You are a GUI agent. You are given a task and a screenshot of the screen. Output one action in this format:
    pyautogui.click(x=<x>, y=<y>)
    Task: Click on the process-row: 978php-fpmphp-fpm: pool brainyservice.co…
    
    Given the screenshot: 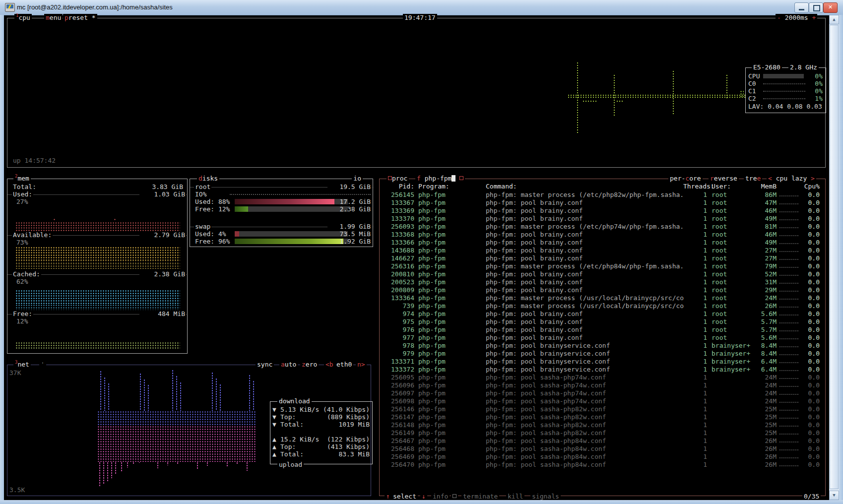 What is the action you would take?
    pyautogui.click(x=601, y=346)
    